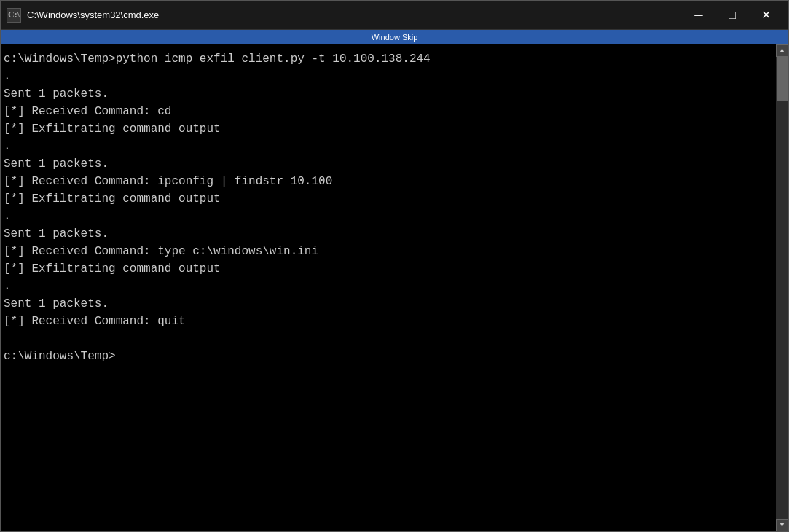 Image resolution: width=789 pixels, height=532 pixels. Describe the element at coordinates (732, 15) in the screenshot. I see `maximize-button: □` at that location.